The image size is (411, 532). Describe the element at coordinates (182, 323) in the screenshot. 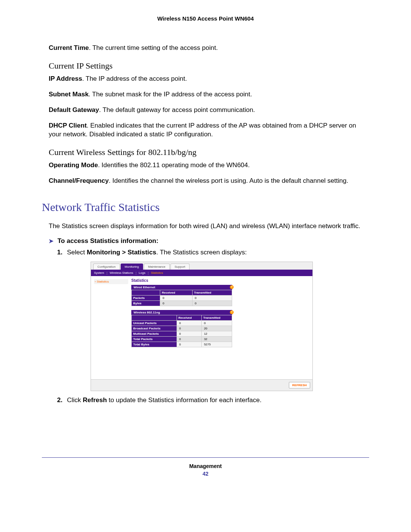

I see `table-row: Unicast Packets 0 0` at that location.